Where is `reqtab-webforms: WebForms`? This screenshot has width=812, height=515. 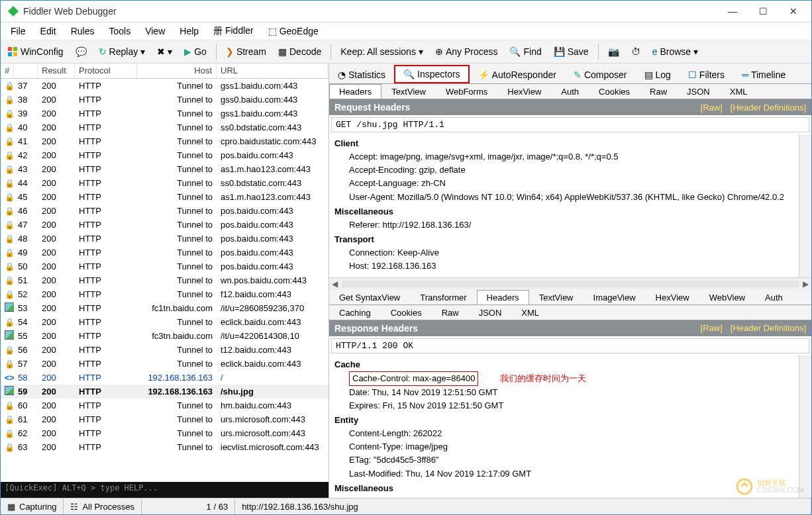 reqtab-webforms: WebForms is located at coordinates (466, 91).